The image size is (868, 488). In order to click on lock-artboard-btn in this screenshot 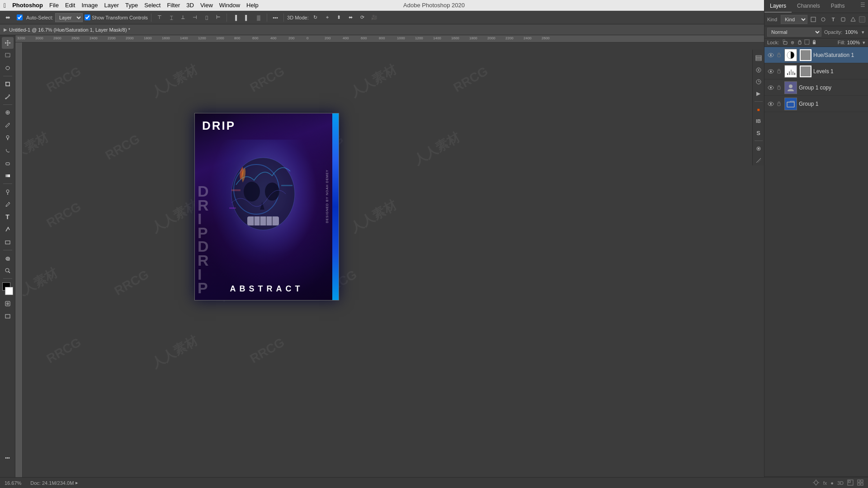, I will do `click(807, 42)`.